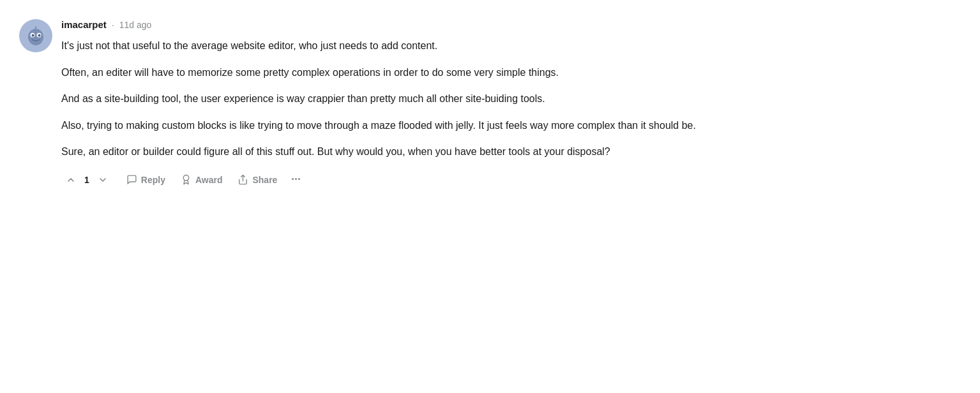  I want to click on vote-count: 1, so click(87, 180).